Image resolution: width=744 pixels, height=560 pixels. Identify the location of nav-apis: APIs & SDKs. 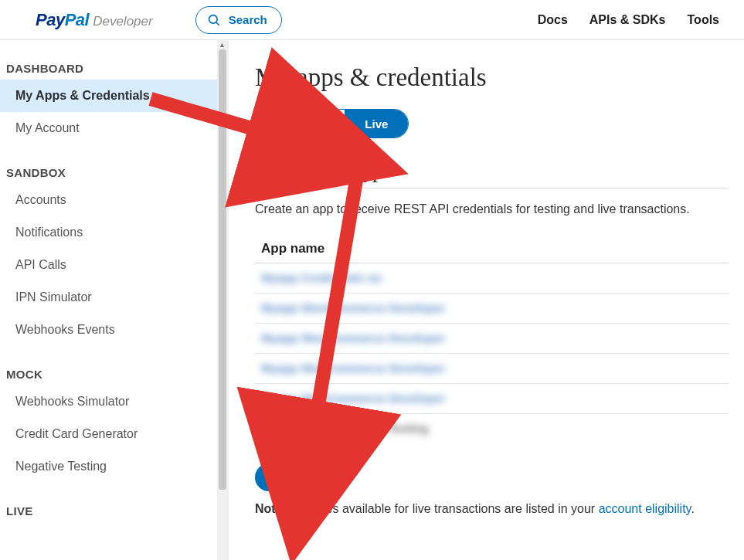
(627, 20).